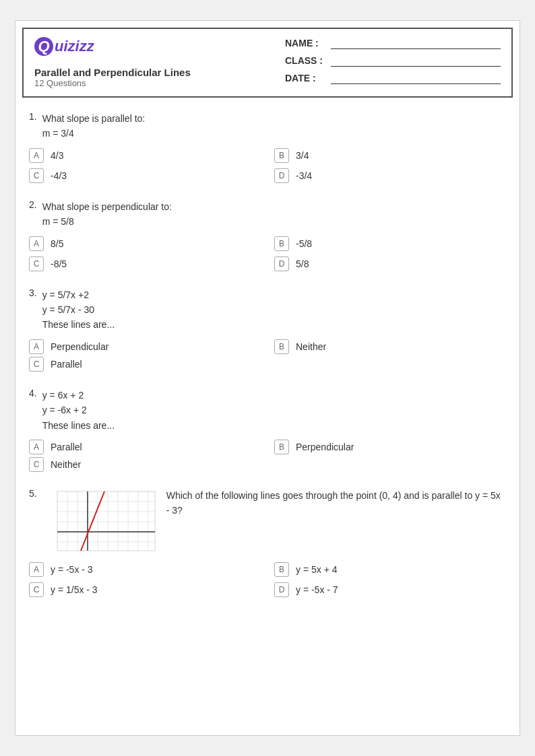 The height and width of the screenshot is (756, 535). What do you see at coordinates (268, 330) in the screenshot?
I see `question-3: 3. y = 5/7x +2 y = 5/7x - 30 These lines…` at bounding box center [268, 330].